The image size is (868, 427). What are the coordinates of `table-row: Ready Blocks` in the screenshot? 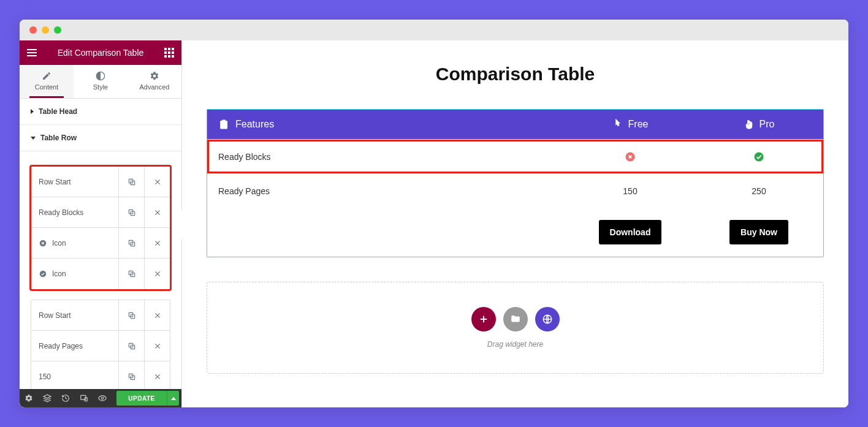 It's located at (515, 156).